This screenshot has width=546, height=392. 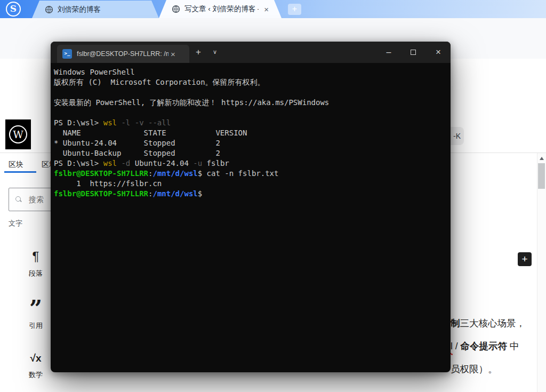 I want to click on text-fragment-line: 制三大核心场景，, so click(x=498, y=323).